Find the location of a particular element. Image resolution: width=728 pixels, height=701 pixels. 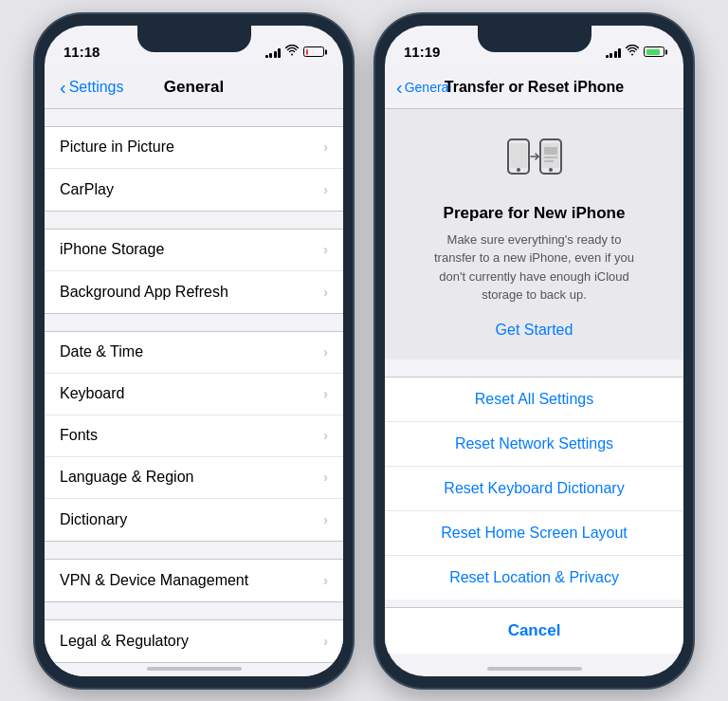

home-indicator is located at coordinates (194, 669).